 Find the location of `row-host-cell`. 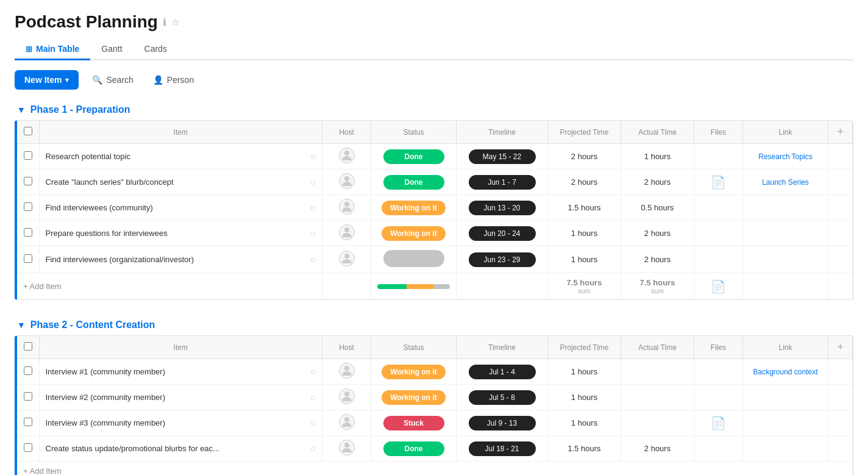

row-host-cell is located at coordinates (347, 449).